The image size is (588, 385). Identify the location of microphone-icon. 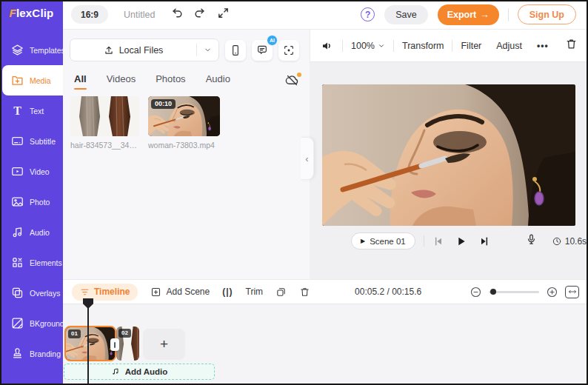
(532, 240).